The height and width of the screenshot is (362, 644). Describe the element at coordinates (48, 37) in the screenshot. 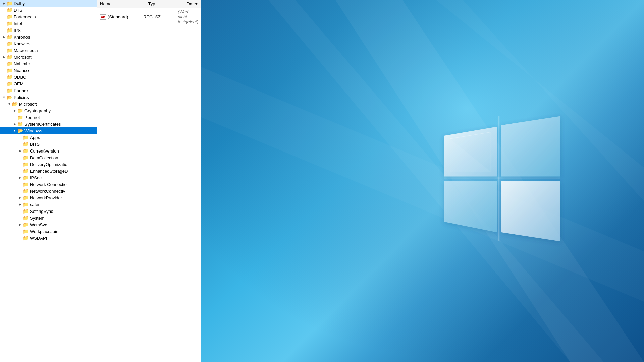

I see `tree-item-khronos: ▶📁Khronos` at that location.